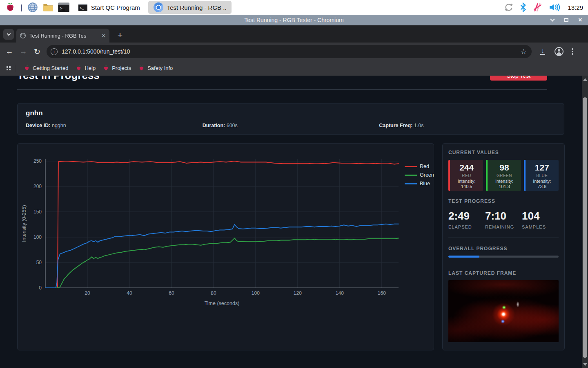 This screenshot has height=368, width=588. I want to click on clock: 13:29, so click(575, 7).